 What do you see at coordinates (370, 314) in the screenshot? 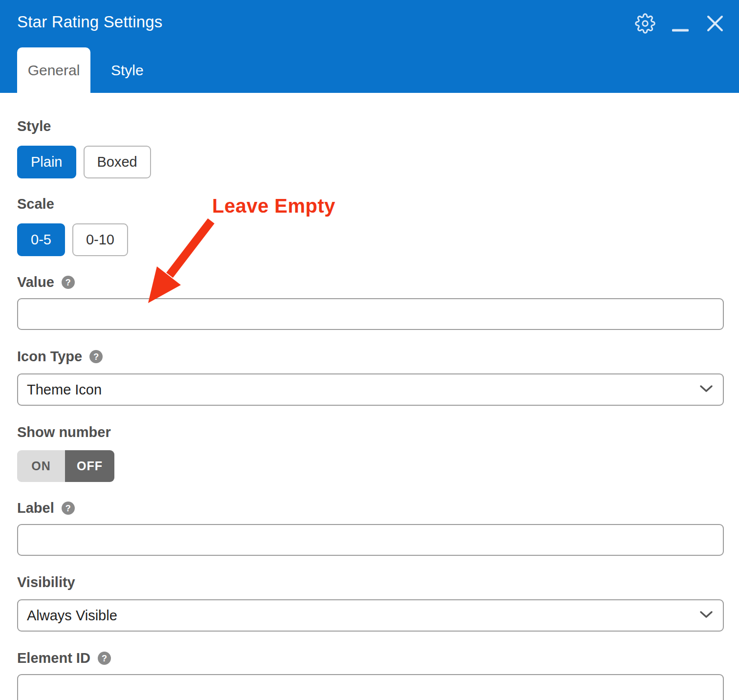
I see `value-input` at bounding box center [370, 314].